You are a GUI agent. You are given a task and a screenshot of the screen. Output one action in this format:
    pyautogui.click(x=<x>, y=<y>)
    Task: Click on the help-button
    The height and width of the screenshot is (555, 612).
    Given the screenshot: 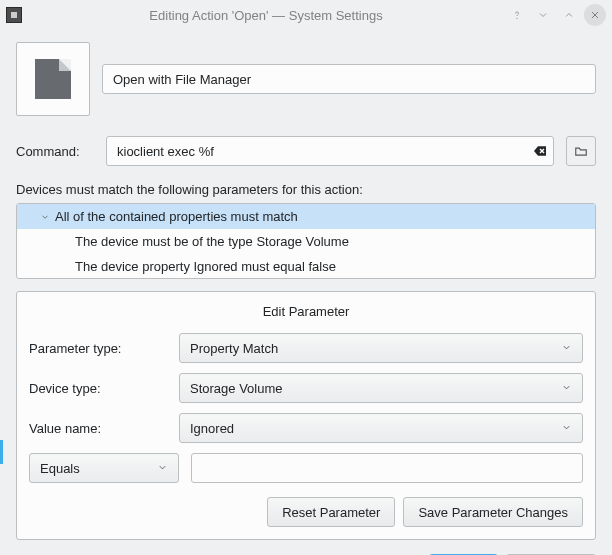 What is the action you would take?
    pyautogui.click(x=517, y=15)
    